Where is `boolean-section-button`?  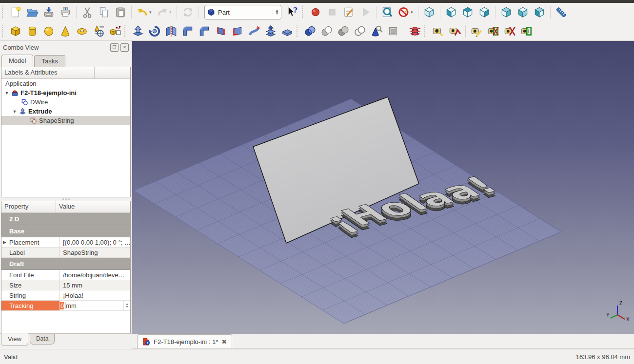
boolean-section-button is located at coordinates (360, 31).